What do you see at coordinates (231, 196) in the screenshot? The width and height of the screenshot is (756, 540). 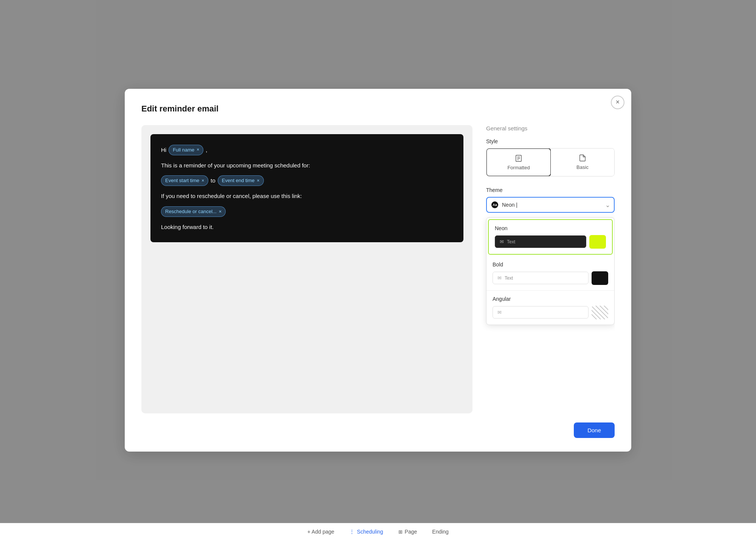 I see `reschedule-text: If you need to reschedule or cancel, ple…` at bounding box center [231, 196].